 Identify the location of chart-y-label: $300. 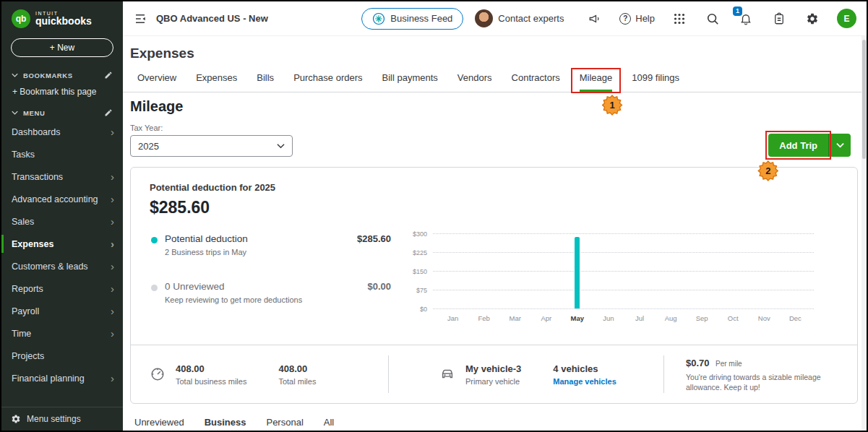
(416, 234).